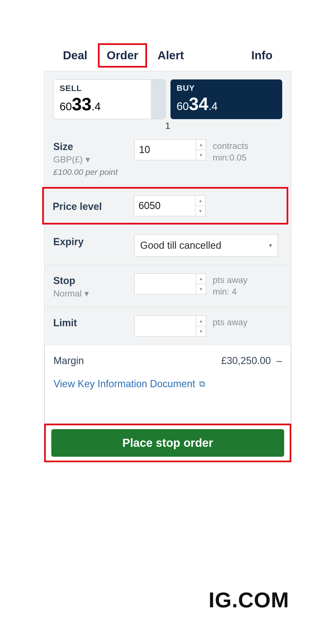 This screenshot has height=644, width=336. Describe the element at coordinates (90, 159) in the screenshot. I see `size-currency-selector: GBP(£)` at that location.